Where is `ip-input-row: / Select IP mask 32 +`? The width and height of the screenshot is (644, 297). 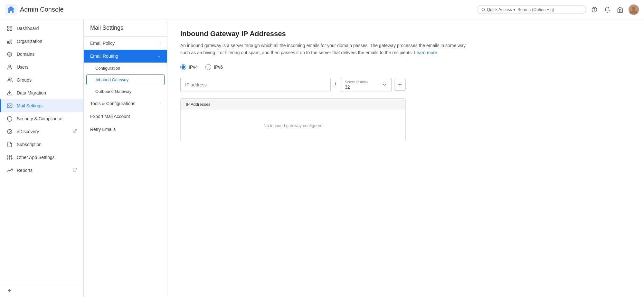 ip-input-row: / Select IP mask 32 + is located at coordinates (293, 85).